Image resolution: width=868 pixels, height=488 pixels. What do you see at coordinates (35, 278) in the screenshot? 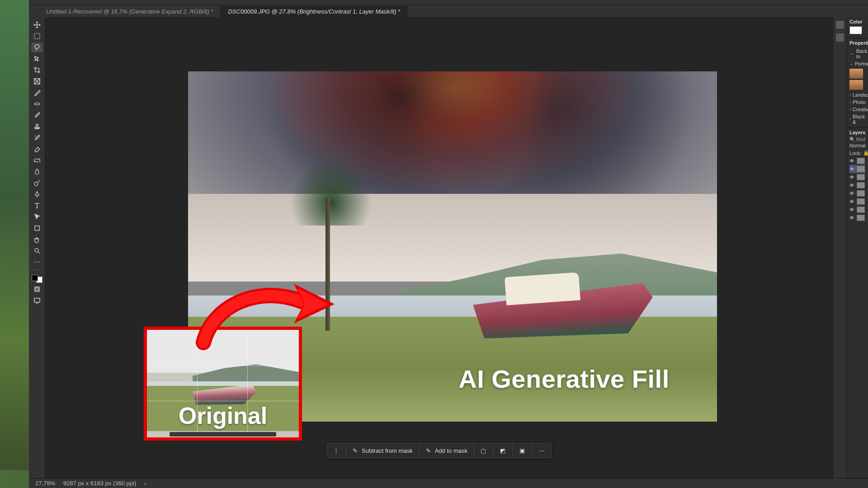
I see `foreground-color-swatch` at bounding box center [35, 278].